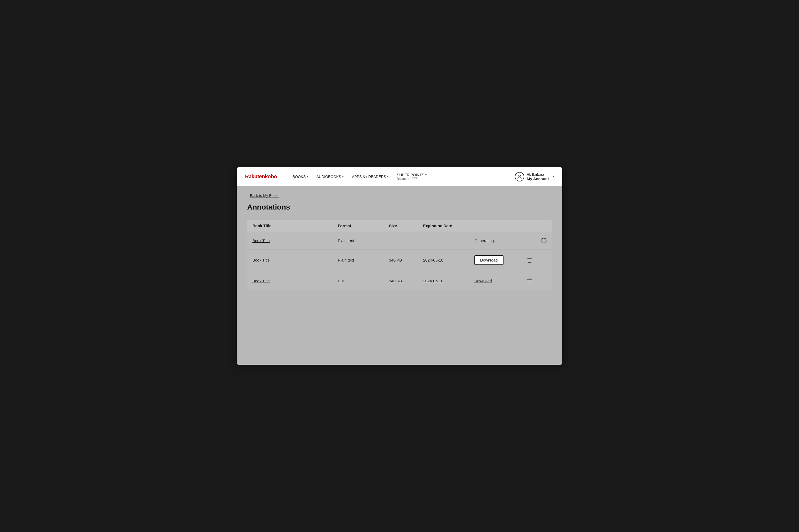 The image size is (799, 532). Describe the element at coordinates (364, 260) in the screenshot. I see `row2-format: Plain text` at that location.